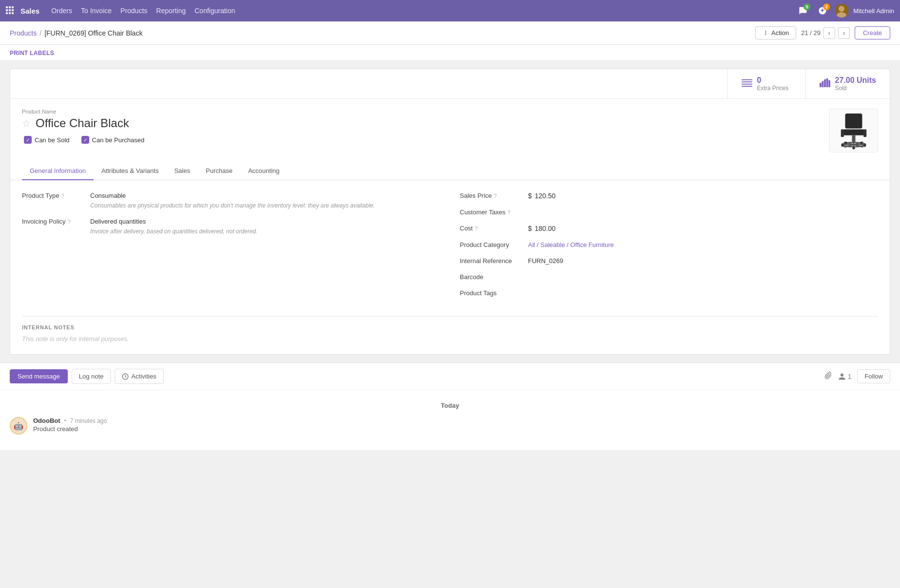 The width and height of the screenshot is (900, 588). What do you see at coordinates (76, 33) in the screenshot?
I see `breadcrumb: Products / [FURN_0269] Office Chair Blac…` at bounding box center [76, 33].